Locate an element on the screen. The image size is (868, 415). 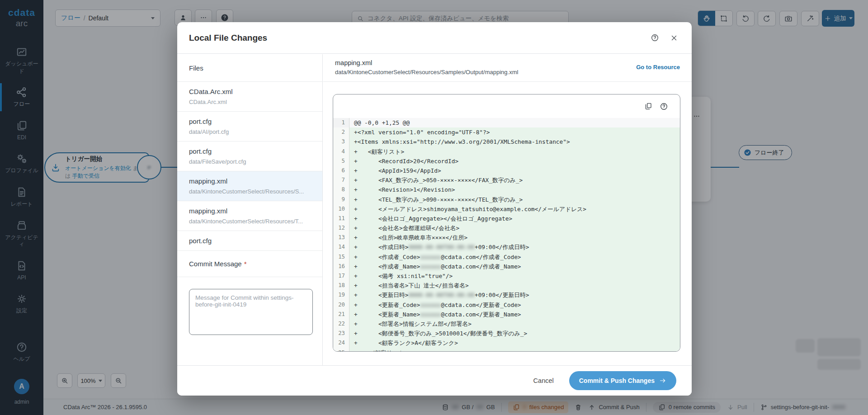
diff-line-content: + <郵便番号_数字のみ_>5010001</郵便番号_数字のみ_> is located at coordinates (439, 334).